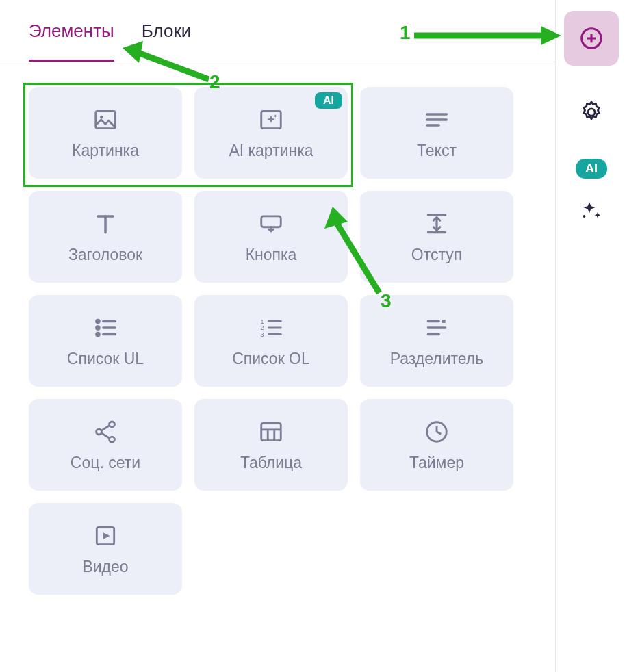 This screenshot has width=627, height=672. Describe the element at coordinates (105, 120) in the screenshot. I see `image-icon` at that location.